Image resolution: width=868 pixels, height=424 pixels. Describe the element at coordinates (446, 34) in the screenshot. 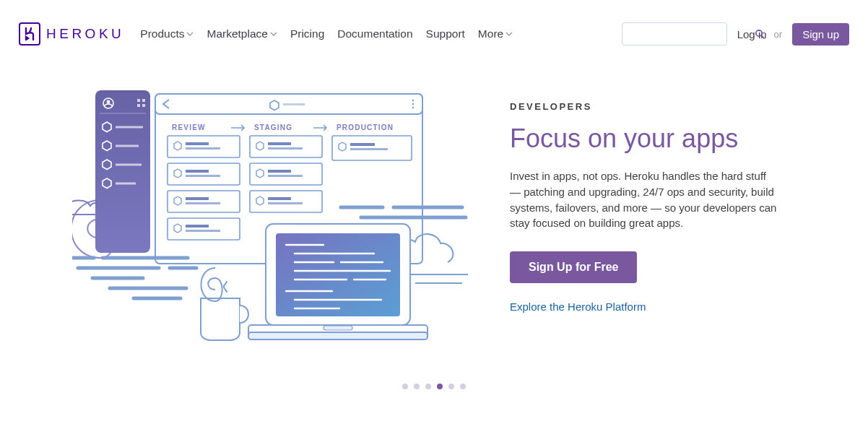

I see `nav-support: Support` at that location.